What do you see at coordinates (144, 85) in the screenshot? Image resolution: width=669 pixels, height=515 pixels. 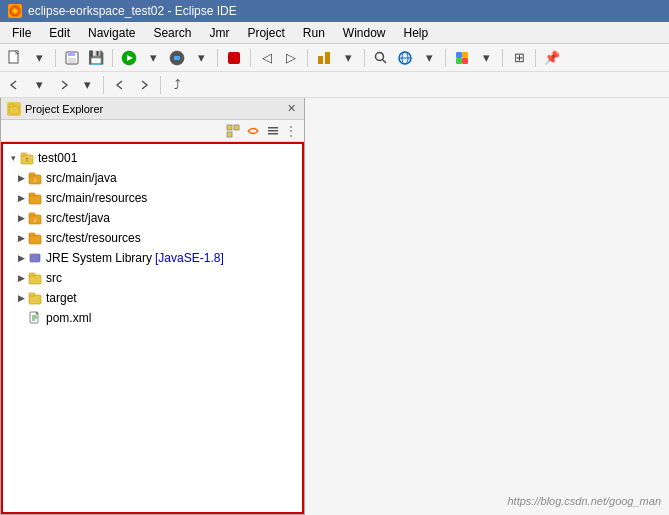 I see `next-button` at bounding box center [144, 85].